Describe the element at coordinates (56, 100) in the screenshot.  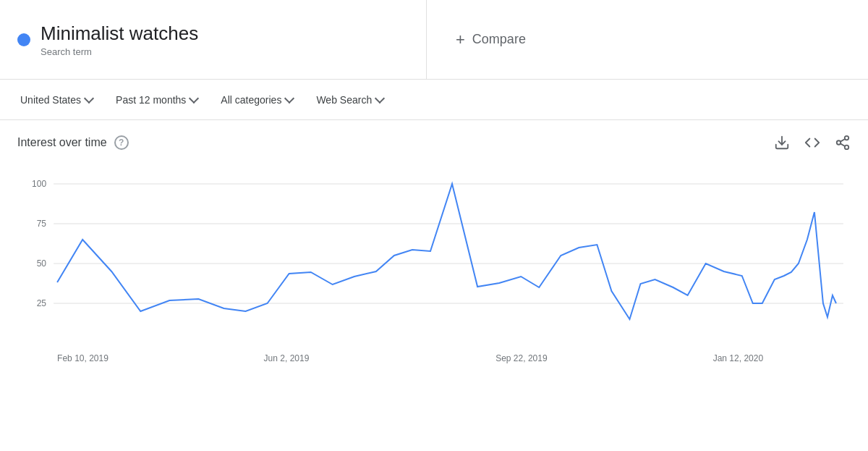
I see `region-filter-button: United States` at that location.